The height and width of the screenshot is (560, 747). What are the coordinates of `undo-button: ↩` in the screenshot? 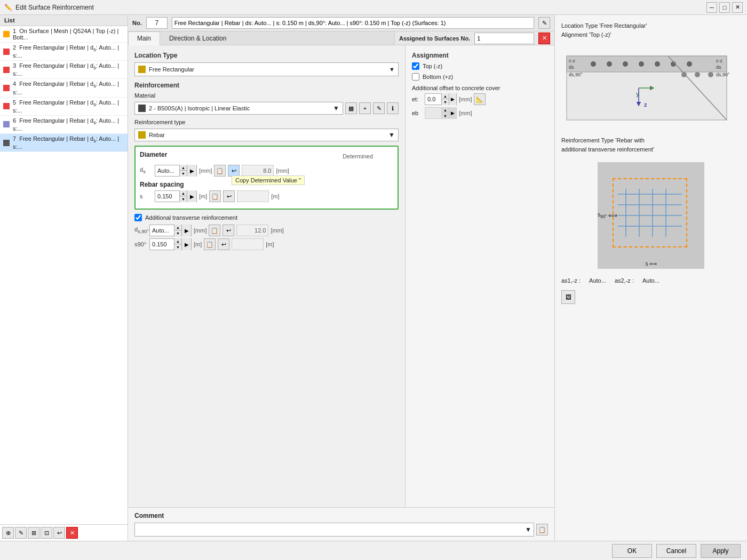 It's located at (59, 533).